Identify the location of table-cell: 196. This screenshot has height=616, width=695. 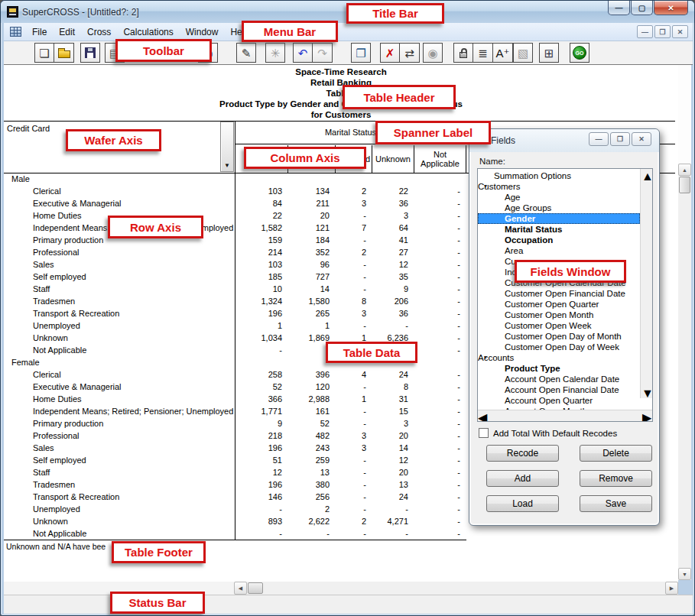
(261, 448).